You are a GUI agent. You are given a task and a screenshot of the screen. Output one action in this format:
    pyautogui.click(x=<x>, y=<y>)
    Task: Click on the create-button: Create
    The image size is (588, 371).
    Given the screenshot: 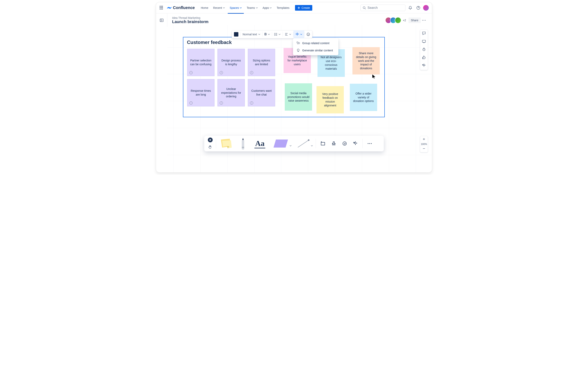 What is the action you would take?
    pyautogui.click(x=304, y=8)
    